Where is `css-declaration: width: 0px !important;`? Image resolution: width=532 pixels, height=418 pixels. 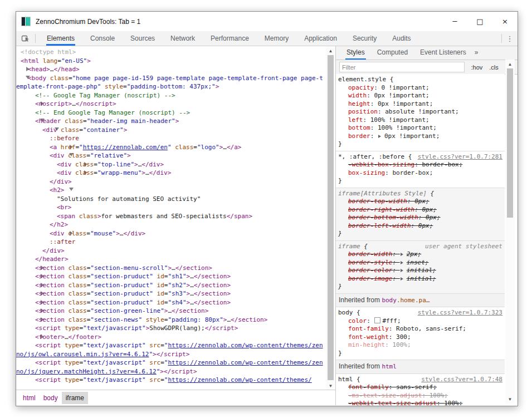
css-declaration: width: 0px !important; is located at coordinates (420, 96).